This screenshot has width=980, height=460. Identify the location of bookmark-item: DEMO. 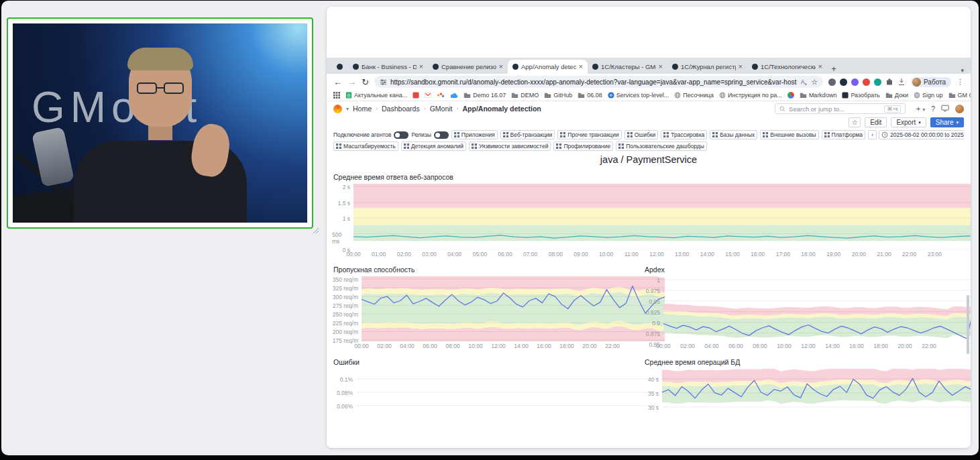
(525, 95).